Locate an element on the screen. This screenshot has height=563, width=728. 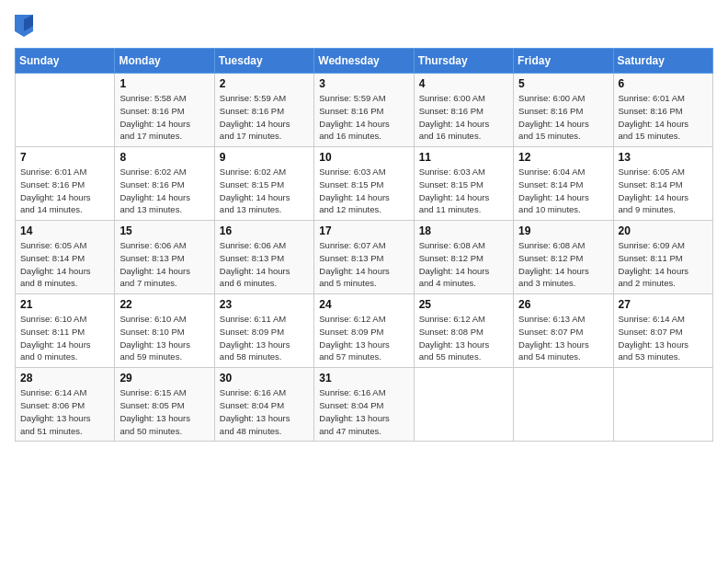
day-info: Sunrise: 6:08 AMSunset: 8:12 PMDaylight:… is located at coordinates (563, 265).